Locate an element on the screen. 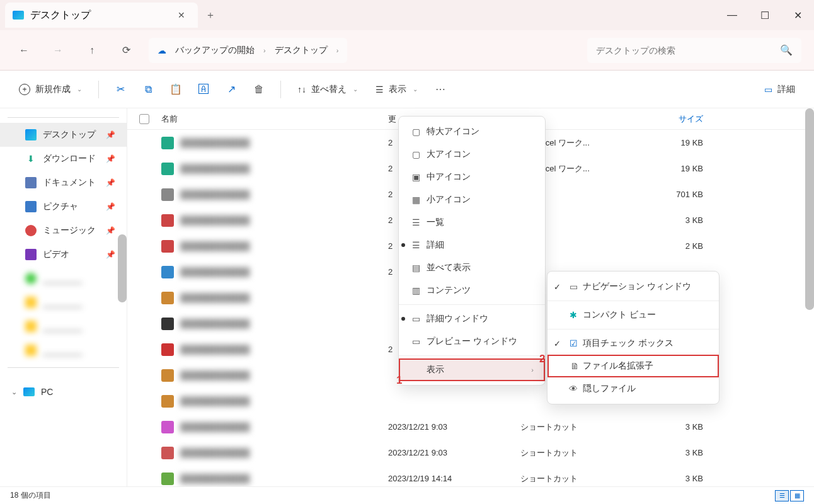 The image size is (814, 504). column-name: 名前 is located at coordinates (275, 119).